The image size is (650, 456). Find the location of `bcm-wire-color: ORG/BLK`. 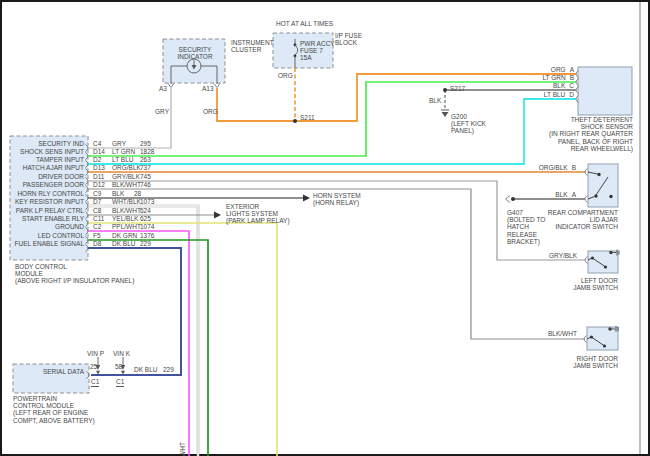

bcm-wire-color: ORG/BLK is located at coordinates (126, 168).